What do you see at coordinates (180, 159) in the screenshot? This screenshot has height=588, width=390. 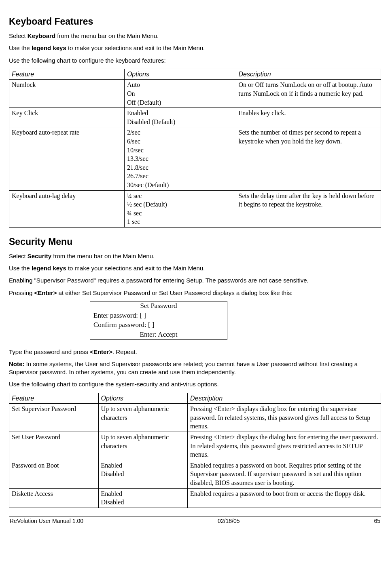 I see `cell-options: 2/sec6/sec10/sec13.3/sec21.8/sec26.7/sec…` at bounding box center [180, 159].